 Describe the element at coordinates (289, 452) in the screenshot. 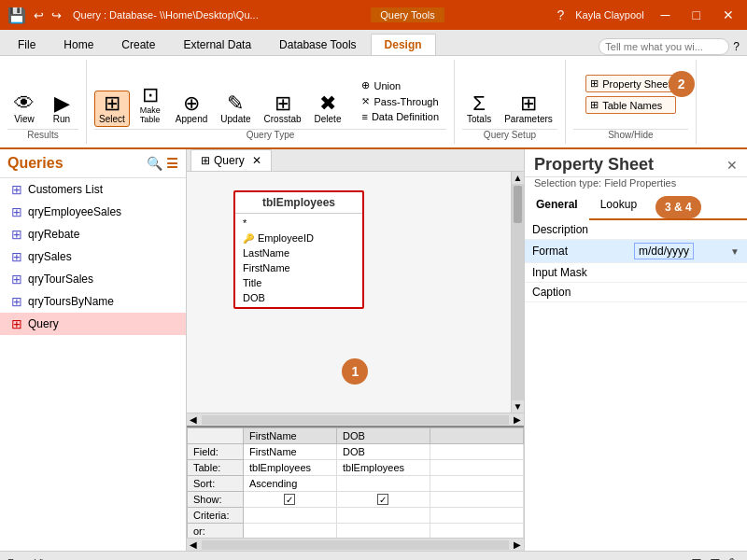

I see `field-firstname: FirstName` at that location.